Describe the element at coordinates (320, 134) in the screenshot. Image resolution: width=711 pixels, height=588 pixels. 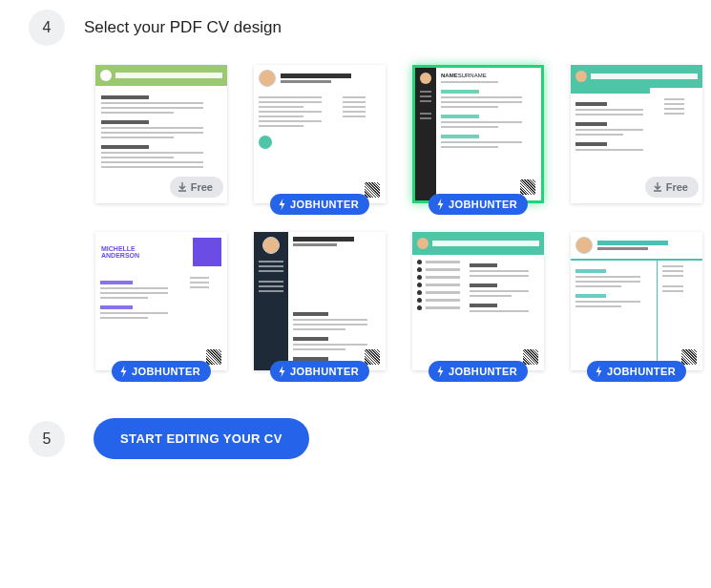
I see `template-card-minimal-teal: JOBHUNTER` at that location.